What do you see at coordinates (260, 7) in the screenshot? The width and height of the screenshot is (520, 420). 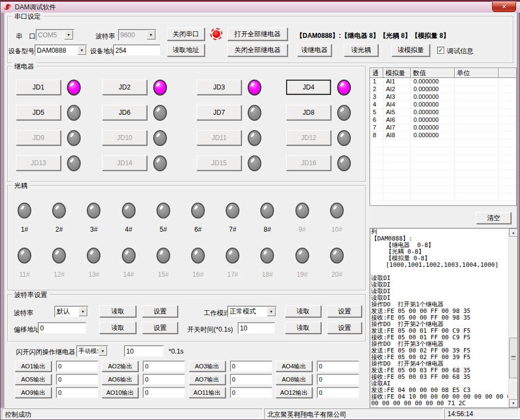 I see `title-bar: DAM调试软件 ✕` at bounding box center [260, 7].